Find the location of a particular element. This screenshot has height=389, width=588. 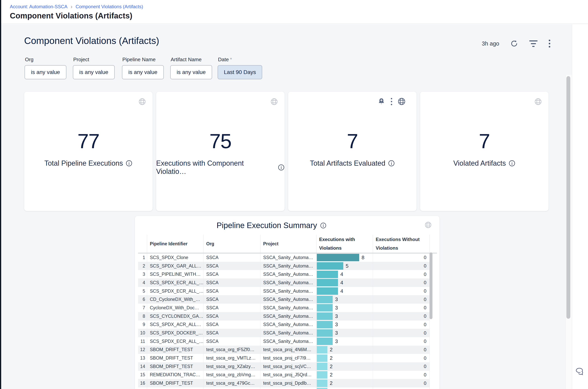

table-row: 16 SBOM_DRIFT_TEST test_ssca_org_479Gc… … is located at coordinates (284, 383).